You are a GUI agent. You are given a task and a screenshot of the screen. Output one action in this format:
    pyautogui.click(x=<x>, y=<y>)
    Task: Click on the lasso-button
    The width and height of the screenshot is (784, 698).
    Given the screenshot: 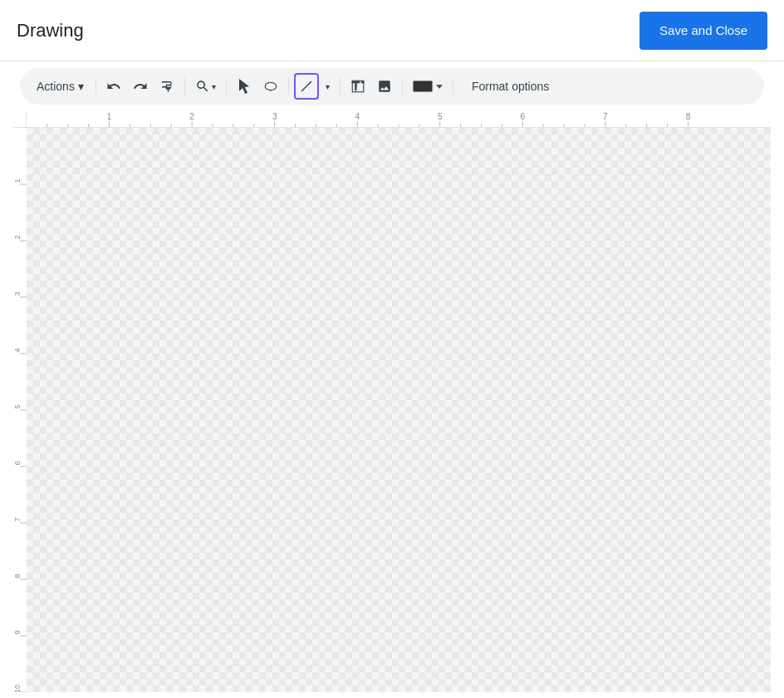 What is the action you would take?
    pyautogui.click(x=271, y=86)
    